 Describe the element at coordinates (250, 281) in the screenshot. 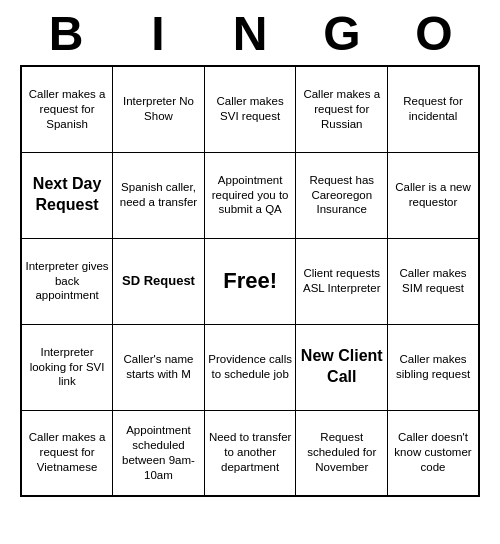

I see `cell-2-2: Free!` at that location.